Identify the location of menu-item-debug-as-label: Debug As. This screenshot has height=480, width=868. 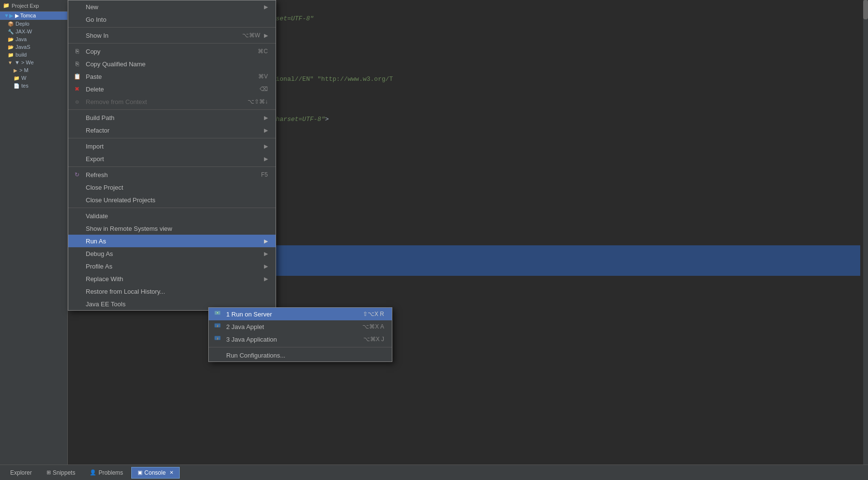
(99, 254).